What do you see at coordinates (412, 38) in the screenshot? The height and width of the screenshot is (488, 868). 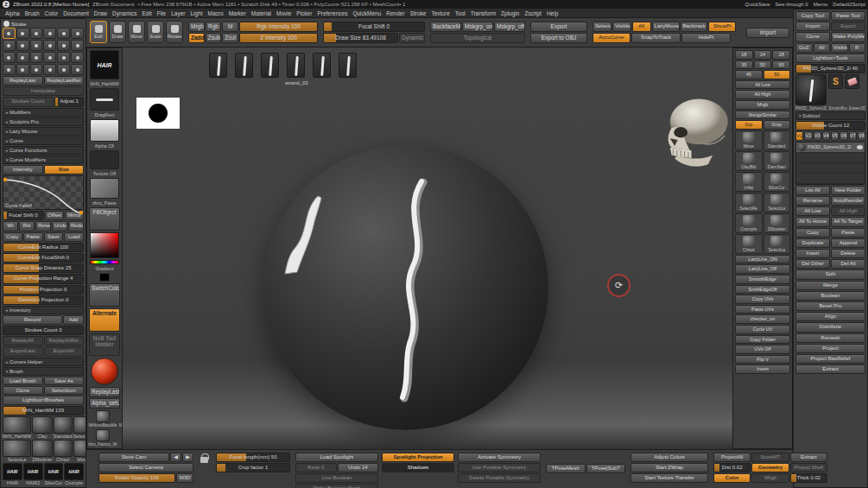 I see `dynamic-toggle: Dynamic` at bounding box center [412, 38].